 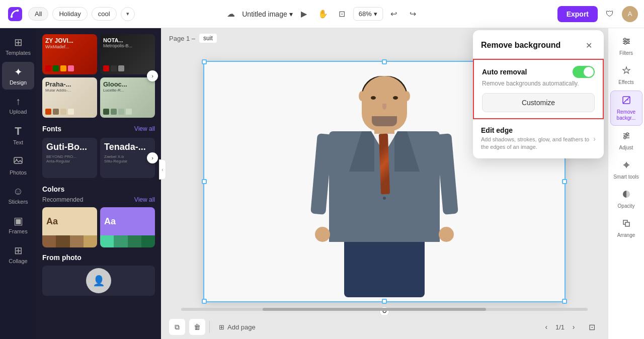 What do you see at coordinates (128, 84) in the screenshot?
I see `template-glooc-title: Glooc...` at bounding box center [128, 84].